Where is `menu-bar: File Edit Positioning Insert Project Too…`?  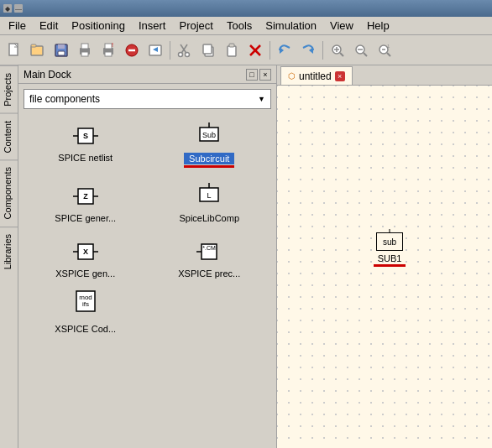
menu-bar: File Edit Positioning Insert Project Too… is located at coordinates (246, 26).